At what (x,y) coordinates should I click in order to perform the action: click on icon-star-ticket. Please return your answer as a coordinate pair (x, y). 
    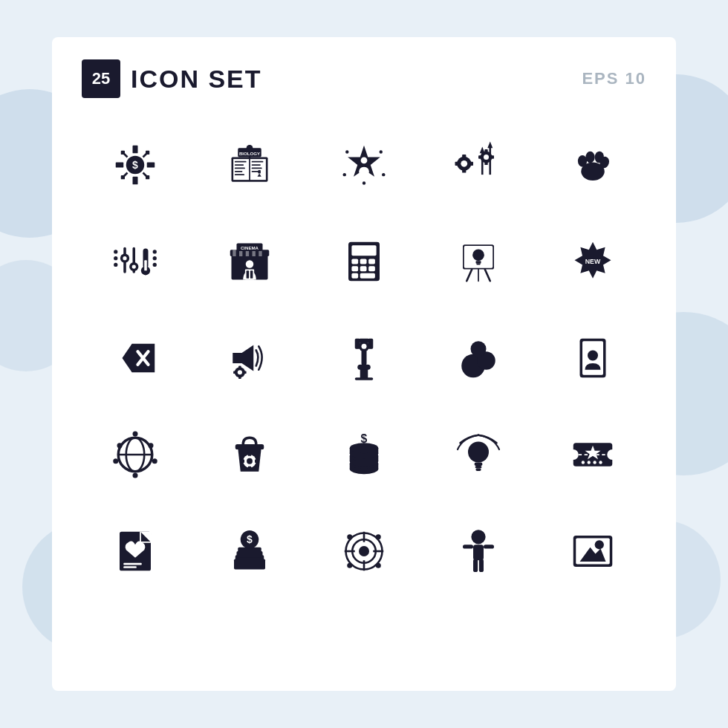
    Looking at the image, I should click on (593, 455).